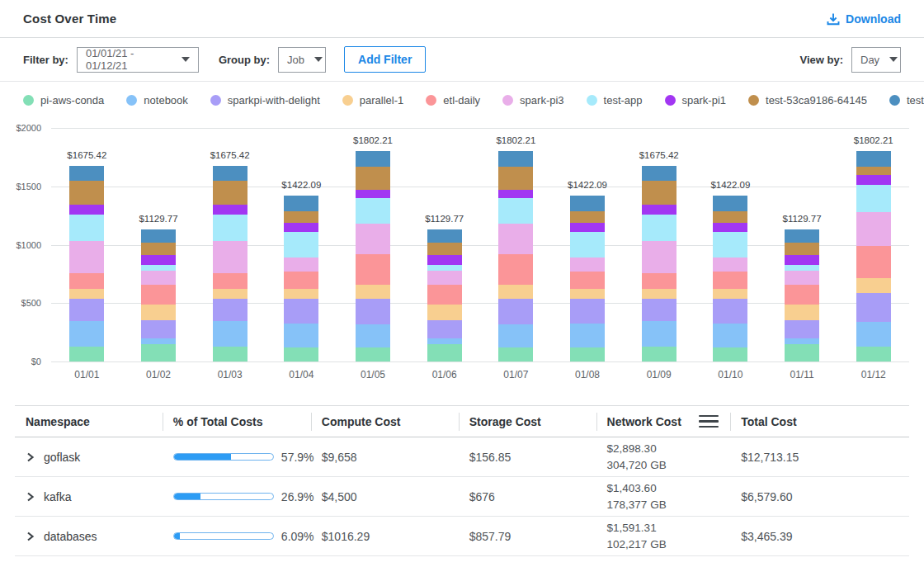 This screenshot has width=924, height=567. Describe the element at coordinates (266, 101) in the screenshot. I see `legend-item-sparkpi-with-delight: sparkpi-with-delight` at that location.